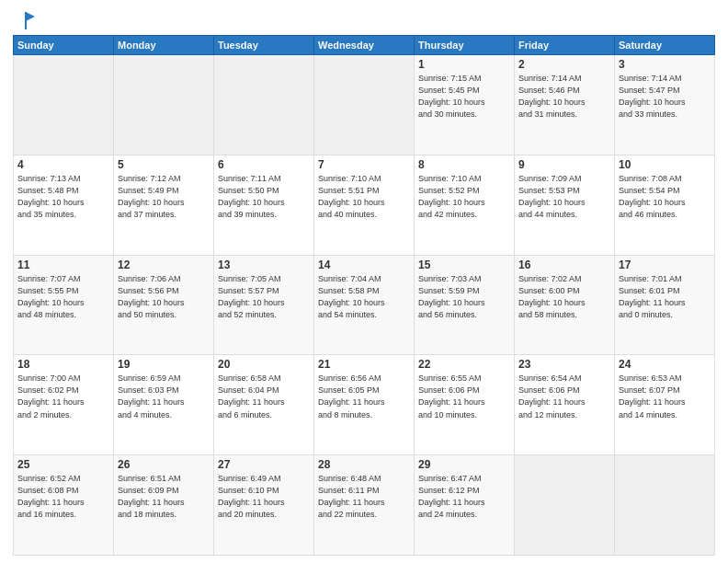  I want to click on calendar-day-header: Friday, so click(564, 46).